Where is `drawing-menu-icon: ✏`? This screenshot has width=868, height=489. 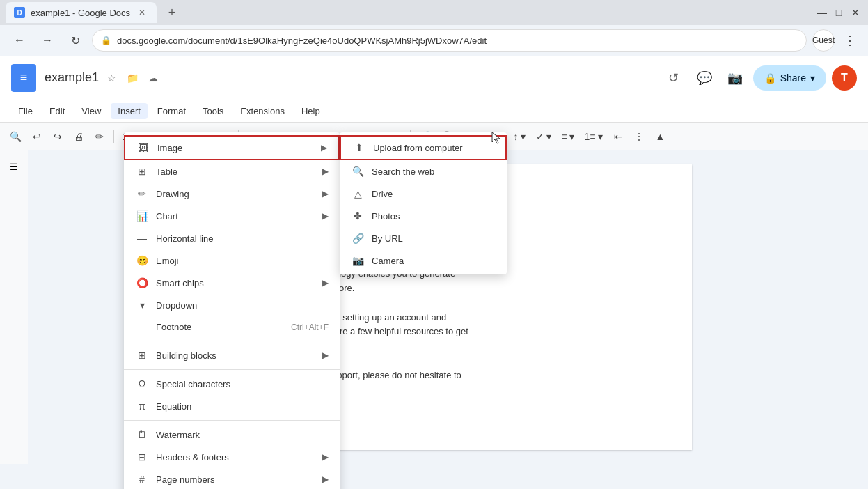
drawing-menu-icon: ✏ is located at coordinates (142, 194).